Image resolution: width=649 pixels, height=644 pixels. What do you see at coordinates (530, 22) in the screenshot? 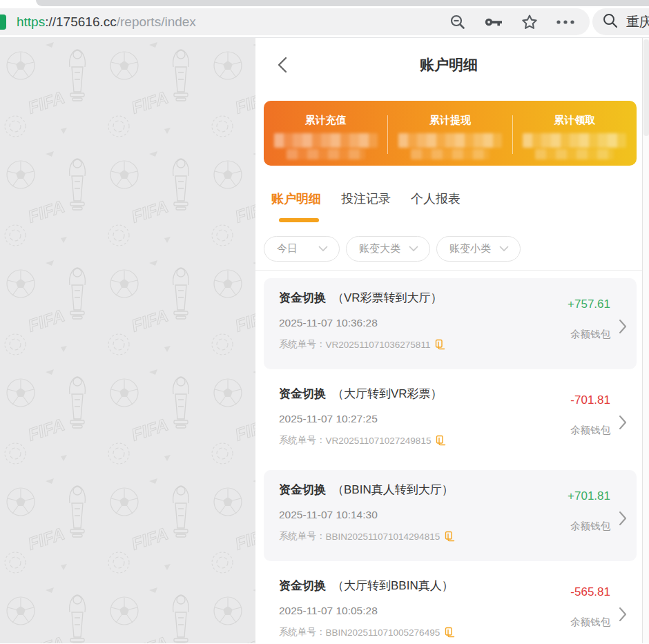
I see `star-icon` at bounding box center [530, 22].